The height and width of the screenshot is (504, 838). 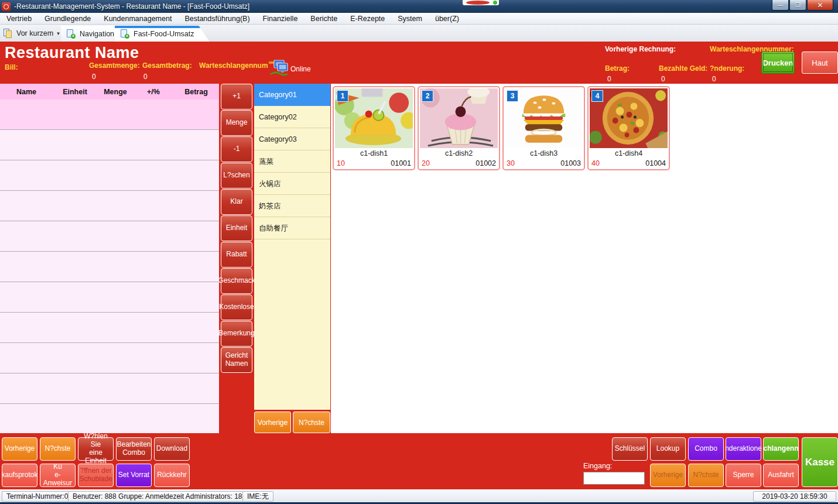 I want to click on col-percent: +/%, so click(x=153, y=92).